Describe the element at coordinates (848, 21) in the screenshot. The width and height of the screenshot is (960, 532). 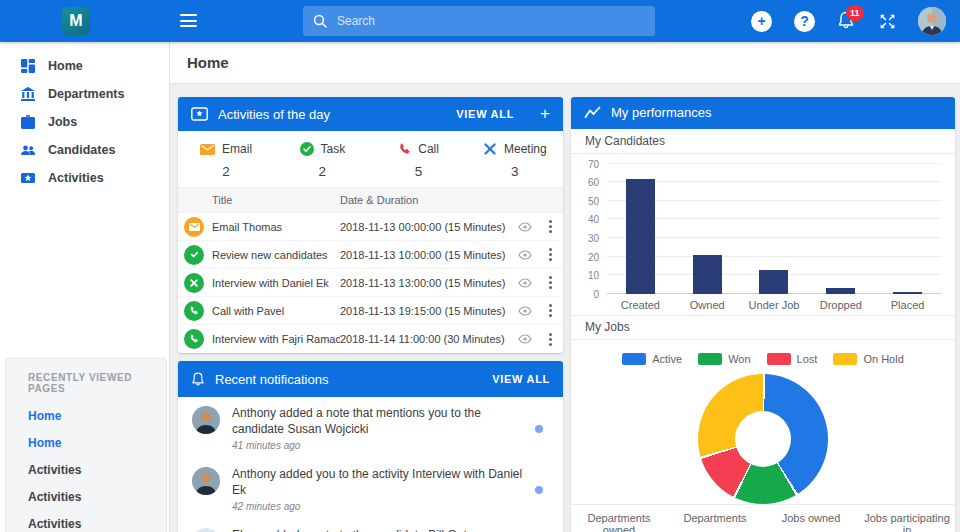
I see `topbar-actions: + ? 11` at that location.